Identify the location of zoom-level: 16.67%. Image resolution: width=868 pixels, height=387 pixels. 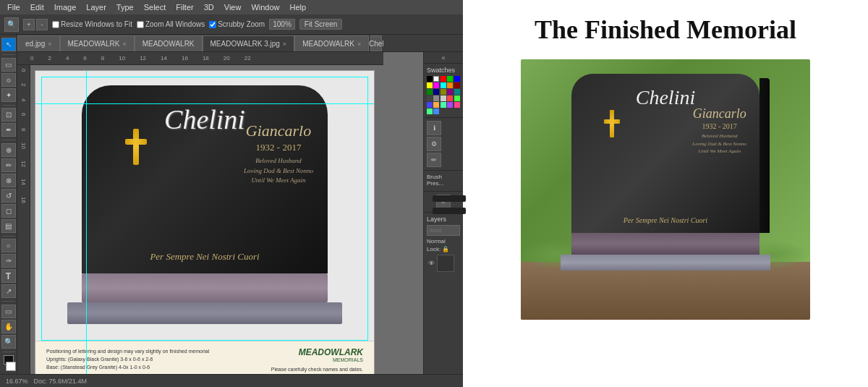
(17, 381).